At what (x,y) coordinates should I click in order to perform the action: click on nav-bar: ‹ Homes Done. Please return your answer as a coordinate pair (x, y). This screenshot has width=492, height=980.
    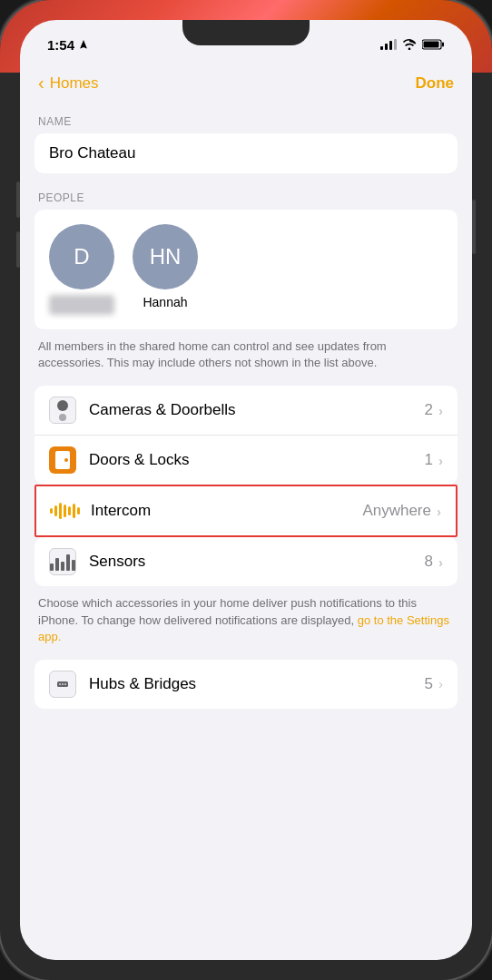
    Looking at the image, I should click on (246, 80).